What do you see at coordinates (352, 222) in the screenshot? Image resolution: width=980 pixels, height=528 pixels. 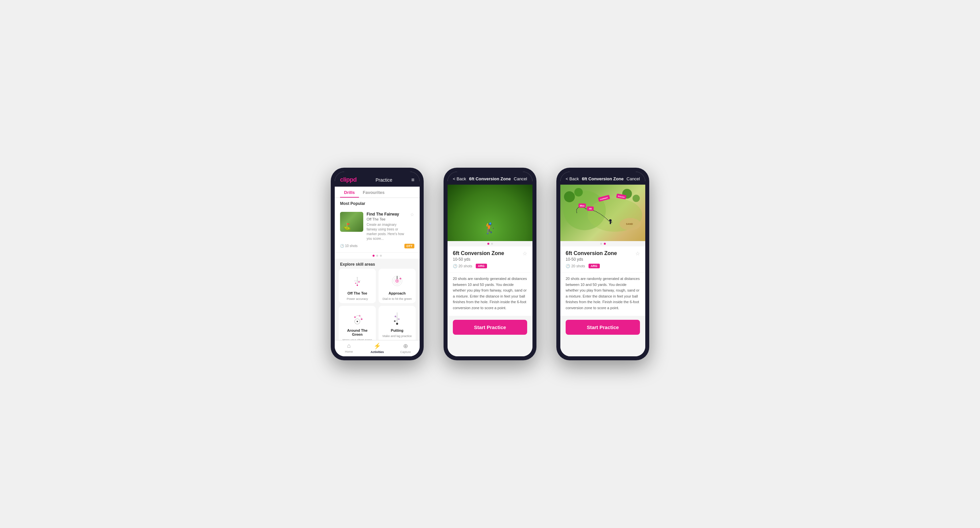 I see `featured-drill-image` at bounding box center [352, 222].